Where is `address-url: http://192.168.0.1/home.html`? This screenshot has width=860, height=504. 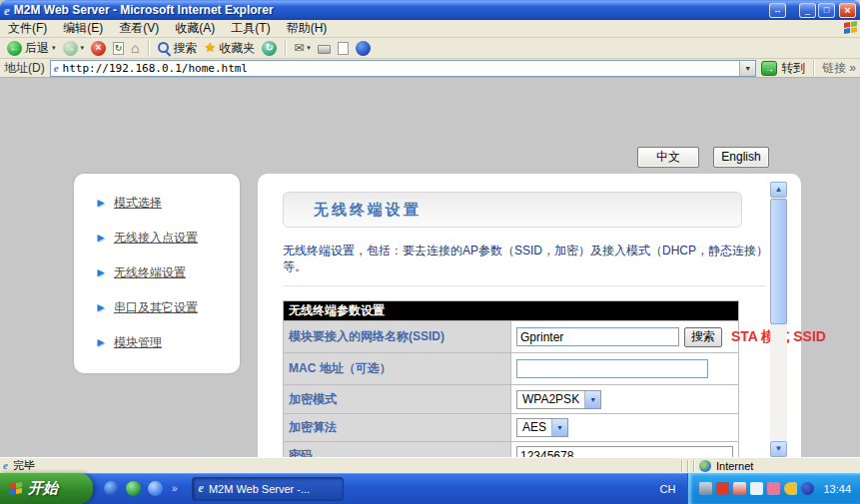
address-url: http://192.168.0.1/home.html is located at coordinates (400, 68).